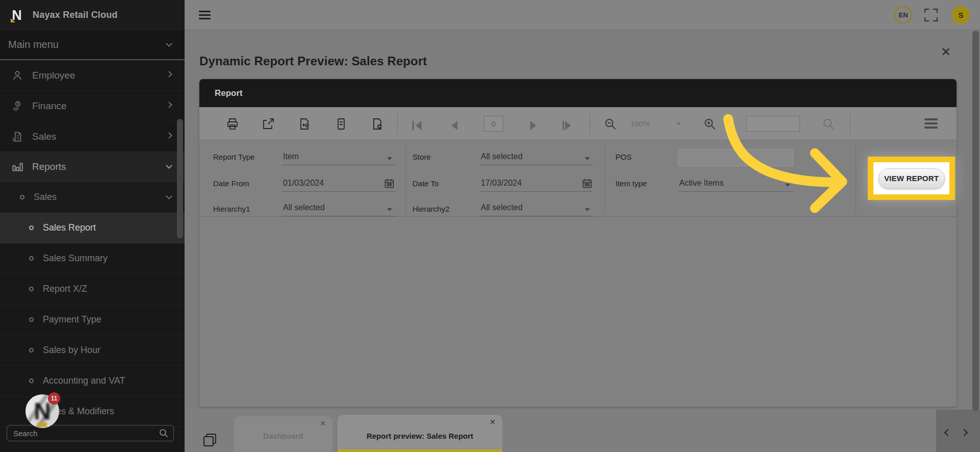 This screenshot has width=980, height=452. Describe the element at coordinates (536, 184) in the screenshot. I see `date-to-field: 17/03/2024` at that location.